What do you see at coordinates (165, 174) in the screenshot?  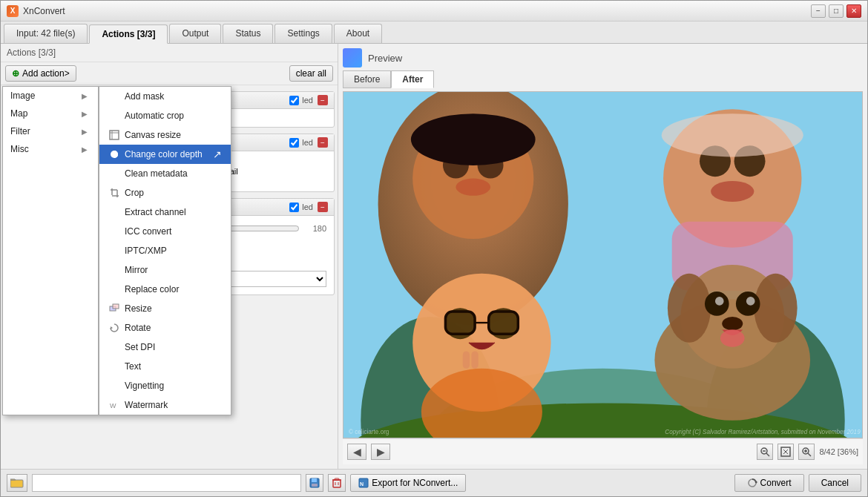 I see `menu-item-clean-metadata: Clean metadata` at bounding box center [165, 174].